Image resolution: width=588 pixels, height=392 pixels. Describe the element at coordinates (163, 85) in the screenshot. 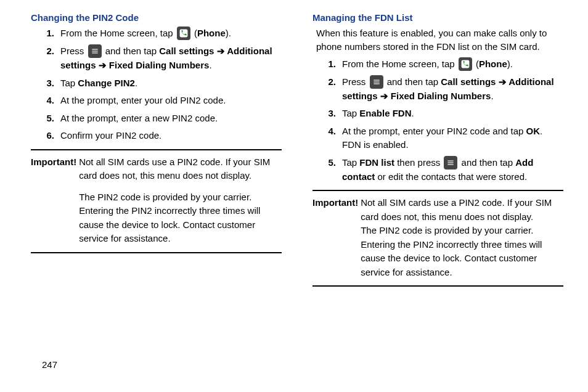

I see `steps-list-left: 1. From the Home screen, tap (Phone). 2.…` at that location.